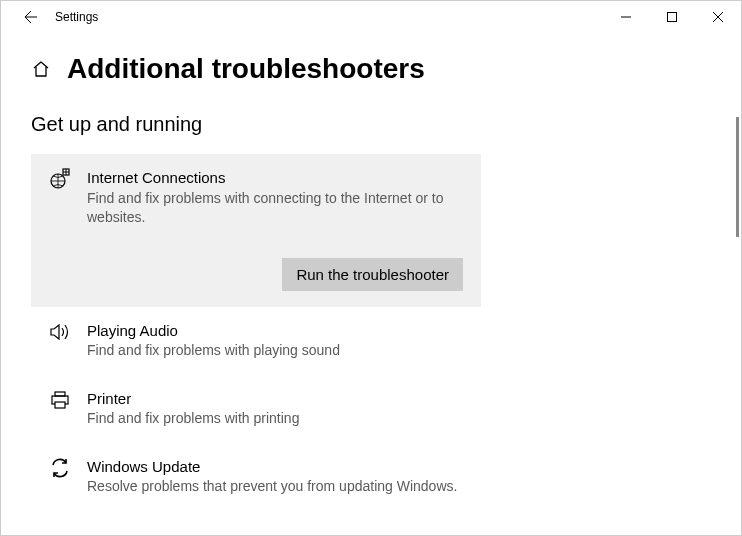 Image resolution: width=742 pixels, height=536 pixels. What do you see at coordinates (626, 17) in the screenshot?
I see `minimize-icon` at bounding box center [626, 17].